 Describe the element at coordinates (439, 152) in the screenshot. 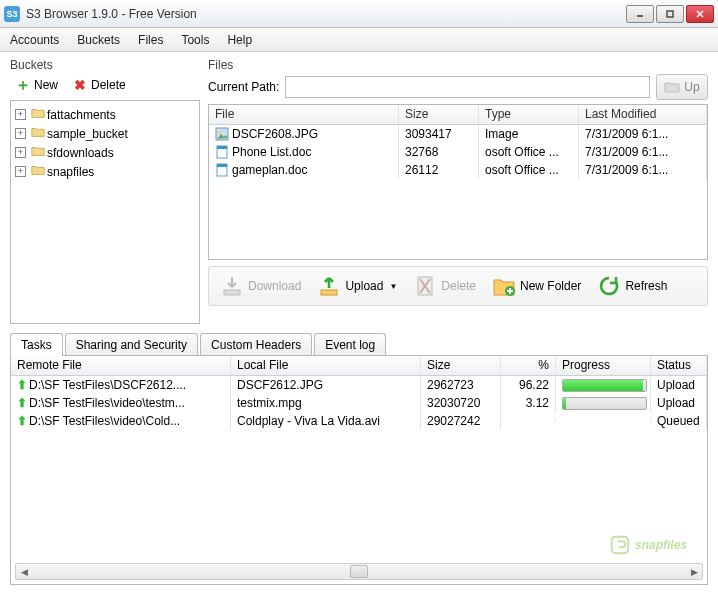

I see `file-size: 32768` at that location.